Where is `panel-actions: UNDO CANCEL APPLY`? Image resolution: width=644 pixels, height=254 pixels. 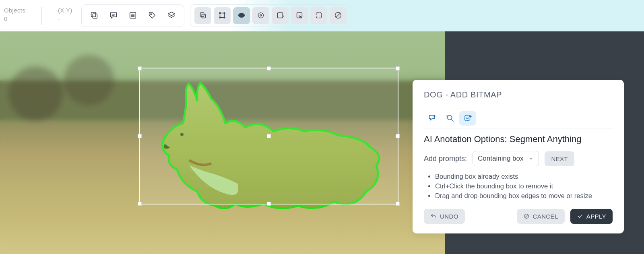
panel-actions: UNDO CANCEL APPLY is located at coordinates (518, 217).